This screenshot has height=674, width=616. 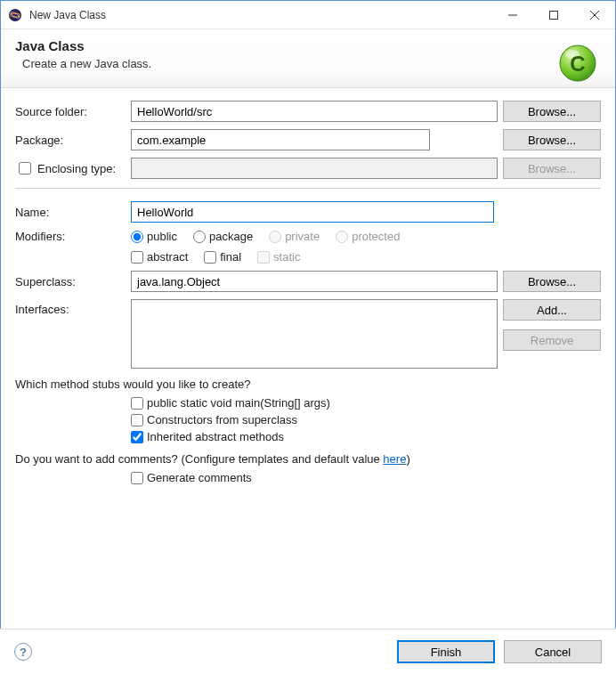 What do you see at coordinates (314, 168) in the screenshot?
I see `enclosing-type-input` at bounding box center [314, 168].